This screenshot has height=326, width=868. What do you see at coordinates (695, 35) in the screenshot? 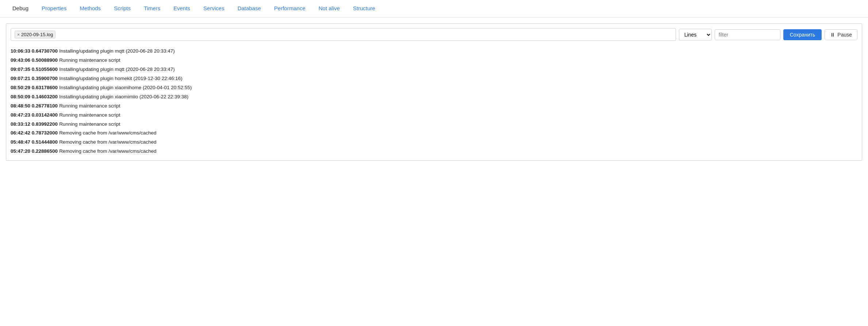
I see `lines-select: Lines50100200500` at bounding box center [695, 35].